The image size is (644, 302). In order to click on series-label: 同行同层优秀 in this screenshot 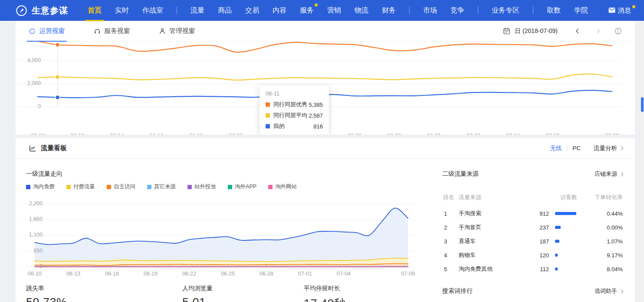, I will do `click(290, 105)`.